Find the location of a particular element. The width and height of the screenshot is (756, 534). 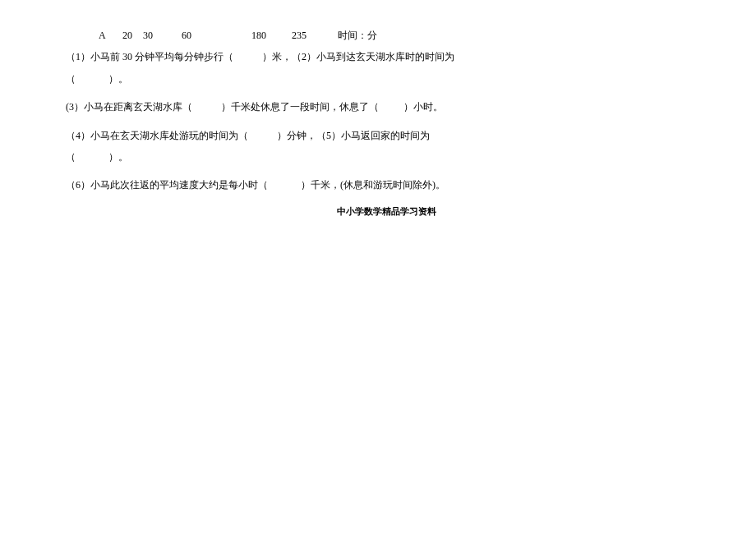

q6-b: ）千米，(休息和游玩时间除外)。 is located at coordinates (373, 185).